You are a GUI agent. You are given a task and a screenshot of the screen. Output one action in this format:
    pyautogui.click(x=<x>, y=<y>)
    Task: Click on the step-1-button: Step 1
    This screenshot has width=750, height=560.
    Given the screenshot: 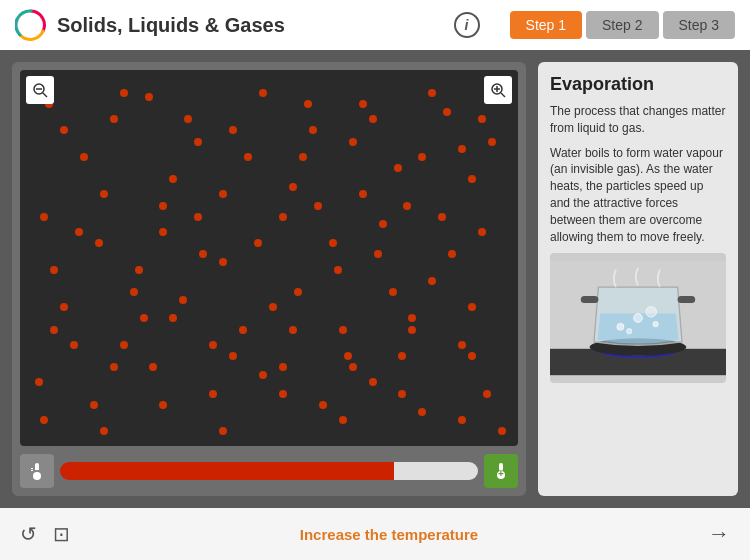 What is the action you would take?
    pyautogui.click(x=546, y=25)
    